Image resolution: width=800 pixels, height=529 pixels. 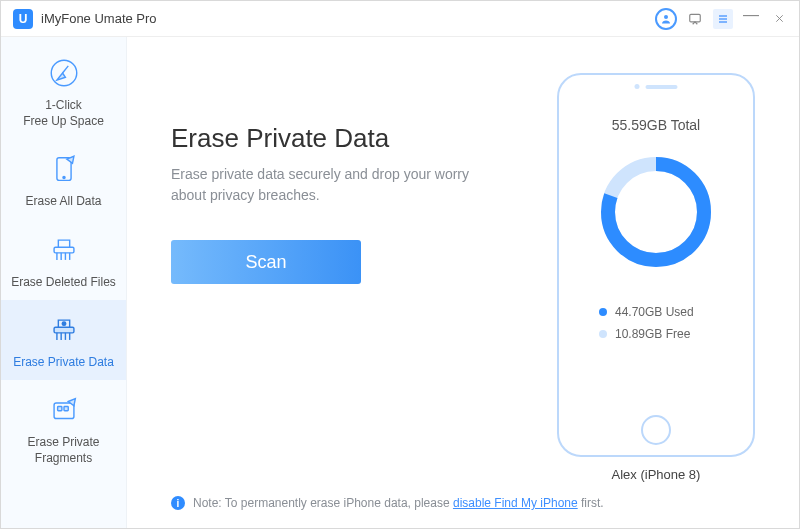 I want to click on page-heading: Erase Private Data, so click(x=347, y=138).